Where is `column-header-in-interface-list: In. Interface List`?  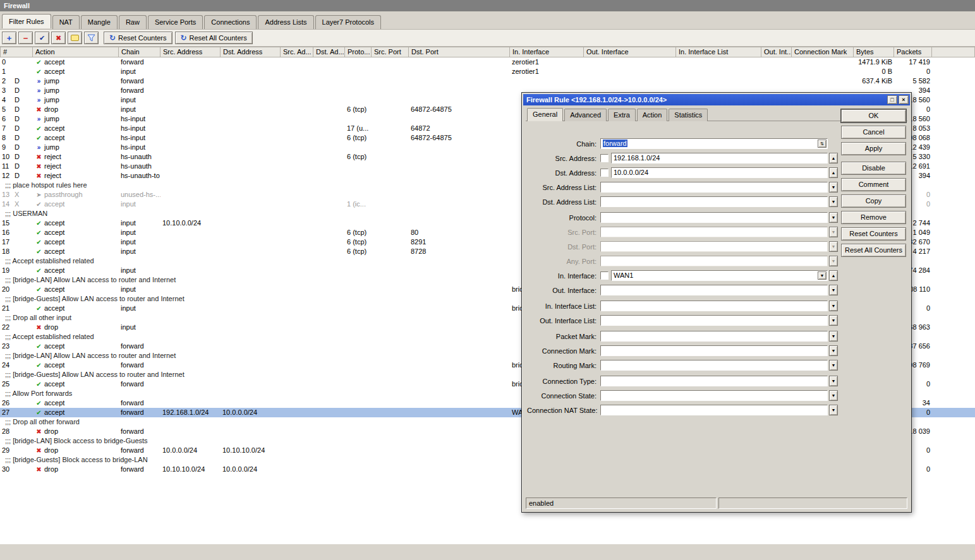 column-header-in-interface-list: In. Interface List is located at coordinates (719, 52).